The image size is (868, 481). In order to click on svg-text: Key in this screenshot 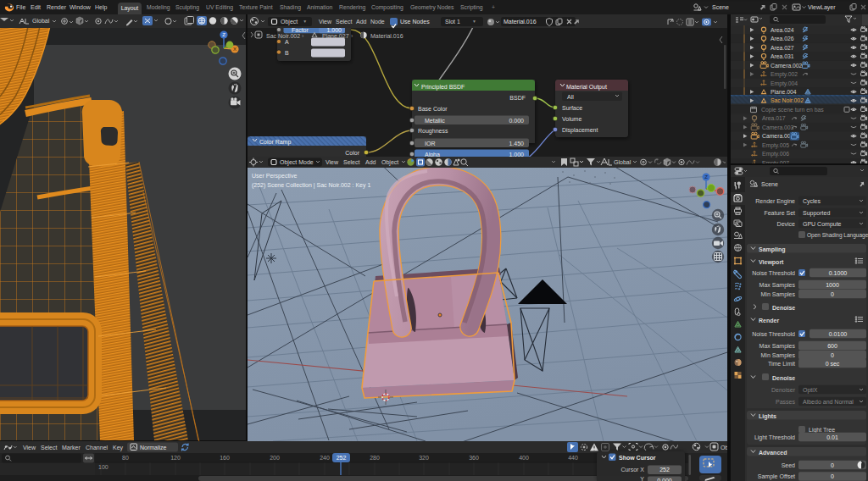, I will do `click(119, 448)`.